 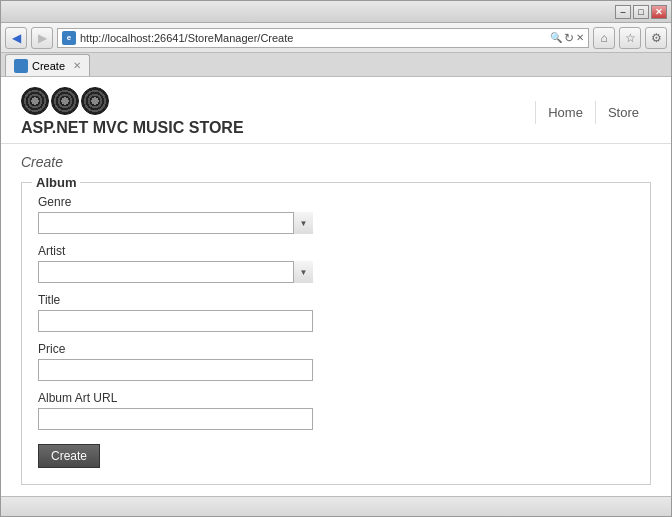 What do you see at coordinates (176, 272) in the screenshot?
I see `artist-select` at bounding box center [176, 272].